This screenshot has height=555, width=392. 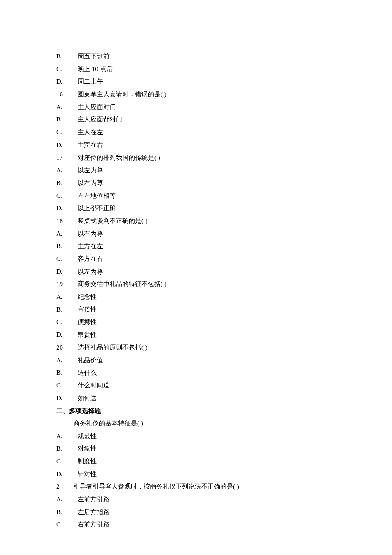 I want to click on option-text: 昂贵性, so click(x=87, y=335).